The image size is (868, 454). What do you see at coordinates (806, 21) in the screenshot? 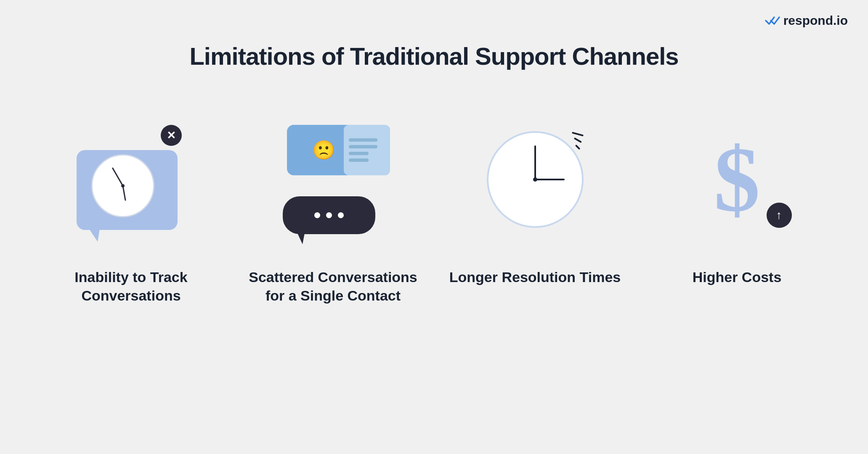
I see `logo: respond.io` at bounding box center [806, 21].